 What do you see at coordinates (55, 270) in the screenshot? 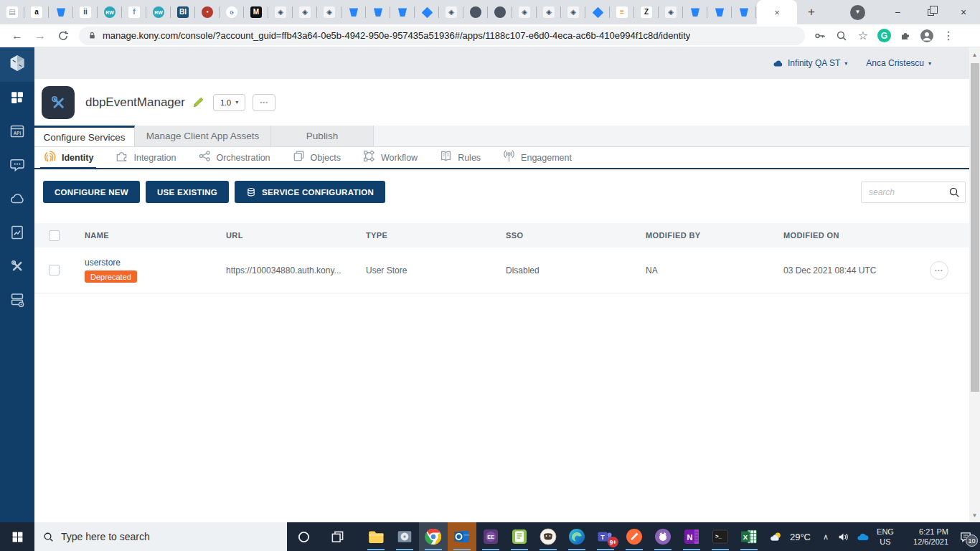
I see `row-checkbox` at bounding box center [55, 270].